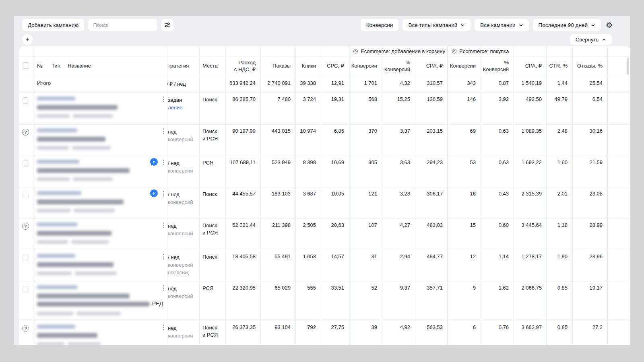  What do you see at coordinates (26, 66) in the screenshot?
I see `select-all-checkbox` at bounding box center [26, 66].